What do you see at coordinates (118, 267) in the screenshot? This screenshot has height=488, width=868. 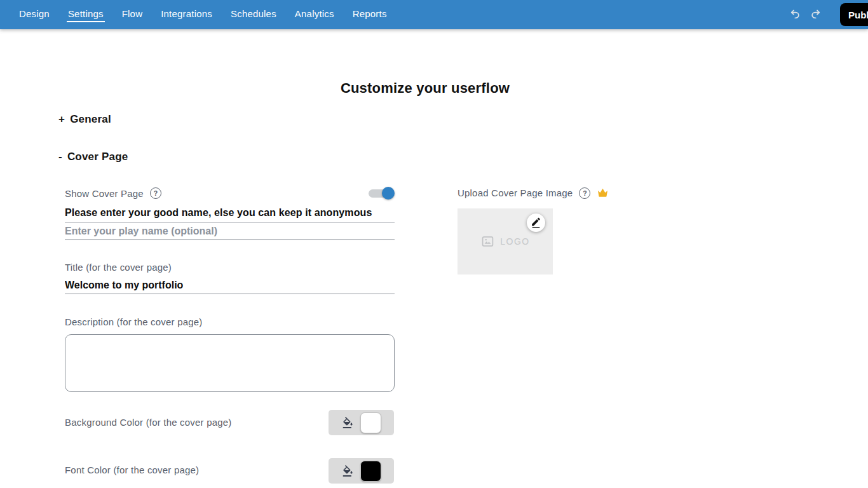 I see `cover-title-label: Title (for the cover page)` at bounding box center [118, 267].